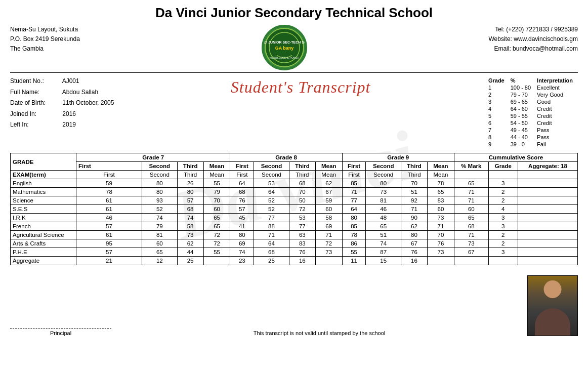 The height and width of the screenshot is (370, 588). Describe the element at coordinates (384, 200) in the screenshot. I see `score-cell: 81` at that location.